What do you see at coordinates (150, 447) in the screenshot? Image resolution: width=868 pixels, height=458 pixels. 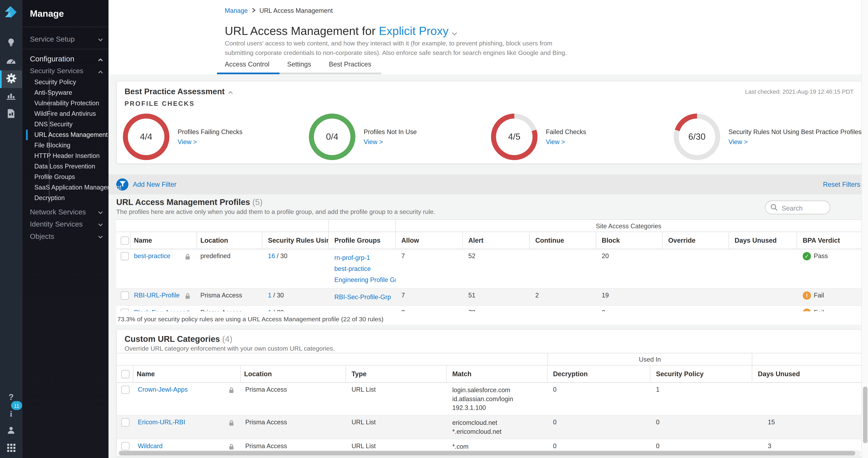 I see `category-name-link: Wildcard` at bounding box center [150, 447].